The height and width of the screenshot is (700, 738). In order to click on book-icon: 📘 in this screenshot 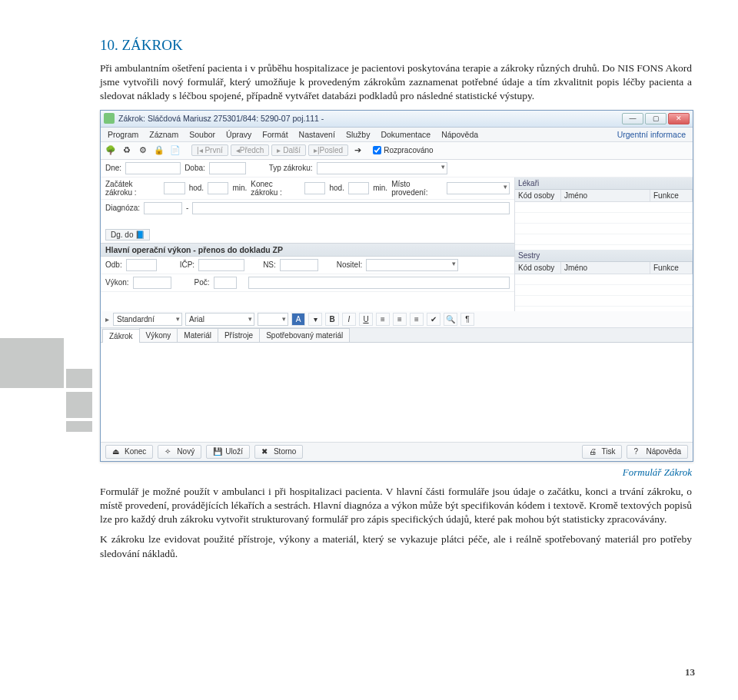, I will do `click(140, 235)`.